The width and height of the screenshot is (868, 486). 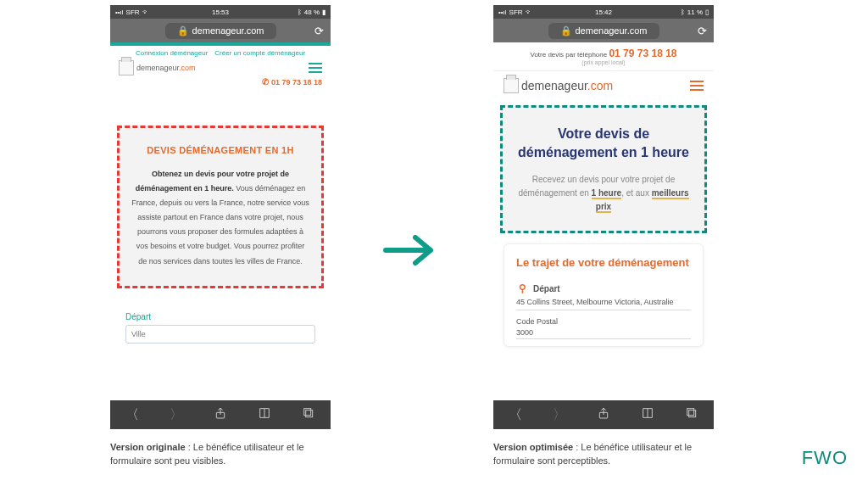 What do you see at coordinates (604, 263) in the screenshot?
I see `card-title: Le trajet de votre déménagement` at bounding box center [604, 263].